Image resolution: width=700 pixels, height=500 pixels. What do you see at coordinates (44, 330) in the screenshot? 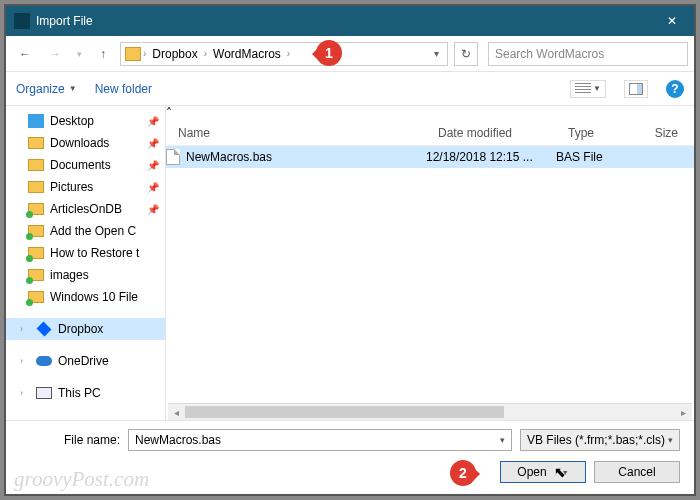
I see `dropbox-icon` at bounding box center [44, 330].